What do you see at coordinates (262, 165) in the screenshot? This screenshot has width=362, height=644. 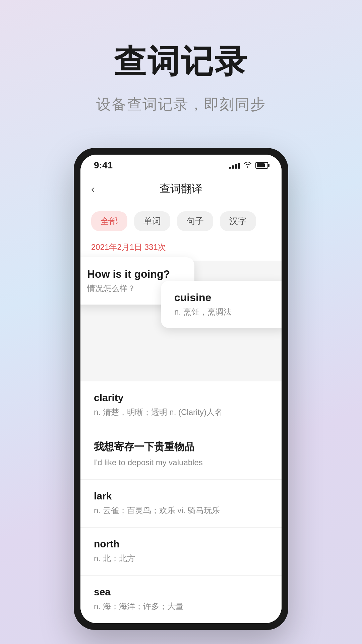 I see `battery-icon` at bounding box center [262, 165].